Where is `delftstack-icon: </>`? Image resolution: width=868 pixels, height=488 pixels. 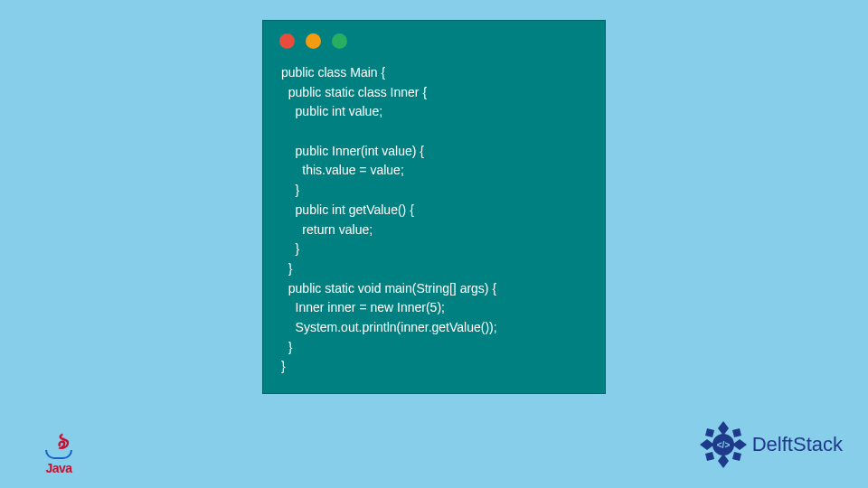 delftstack-icon: </> is located at coordinates (723, 445).